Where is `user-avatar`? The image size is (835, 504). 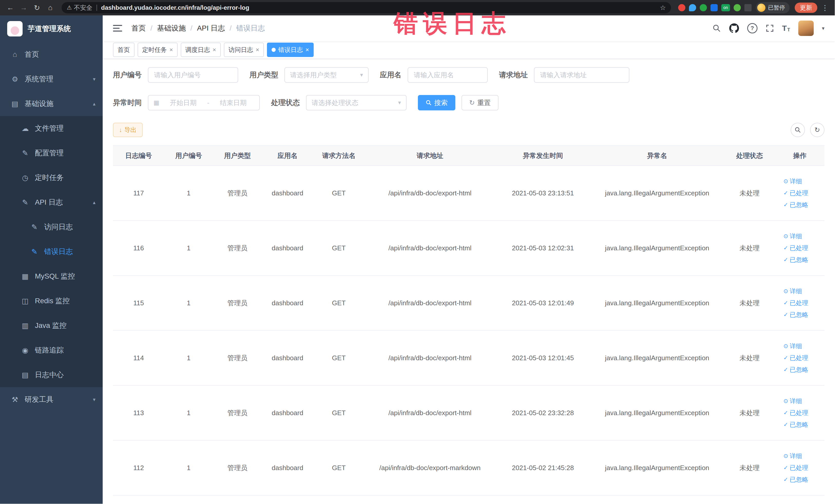
user-avatar is located at coordinates (806, 28).